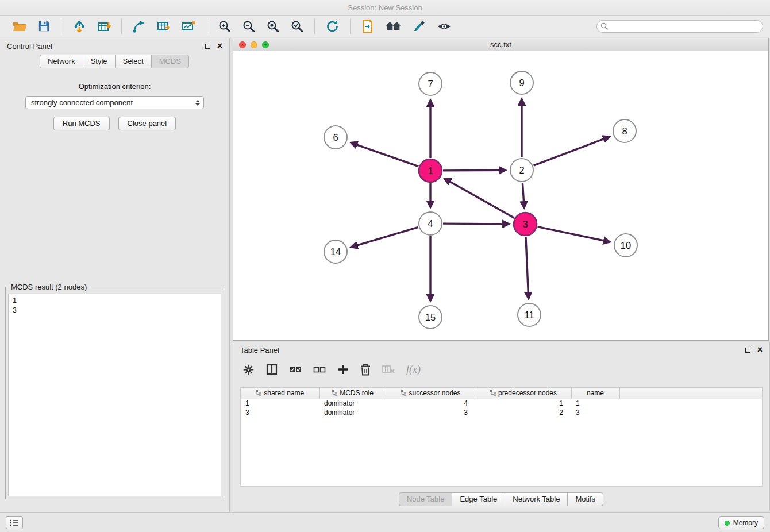 Image resolution: width=770 pixels, height=532 pixels. Describe the element at coordinates (365, 370) in the screenshot. I see `delete-row-button` at that location.